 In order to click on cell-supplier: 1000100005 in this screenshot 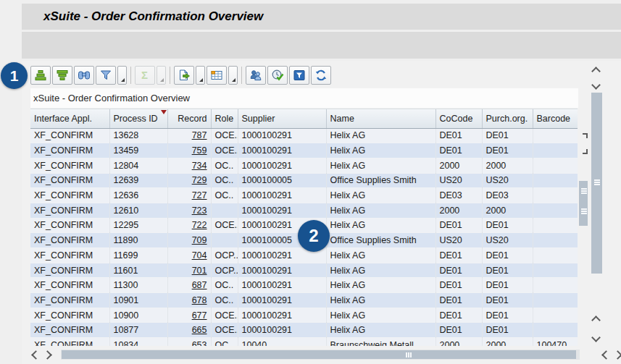, I will do `click(282, 181)`.